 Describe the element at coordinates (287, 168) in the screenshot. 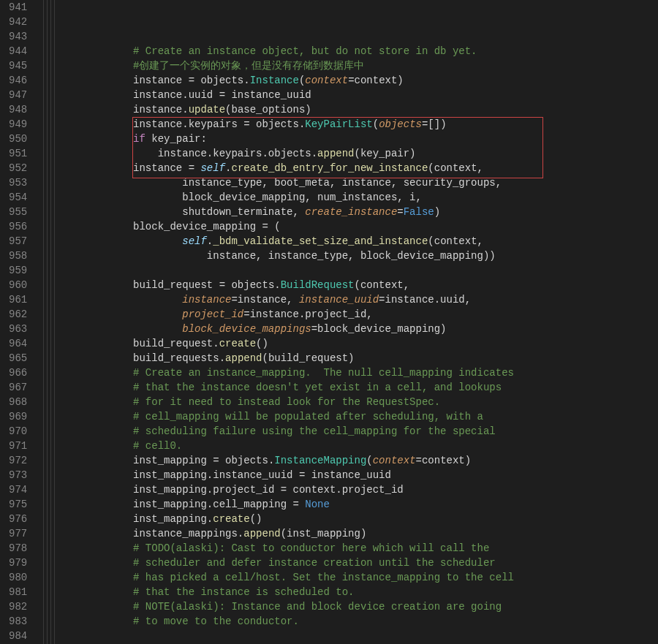

I see `code-line: instance = self.create_db_entry_for_new_…` at that location.